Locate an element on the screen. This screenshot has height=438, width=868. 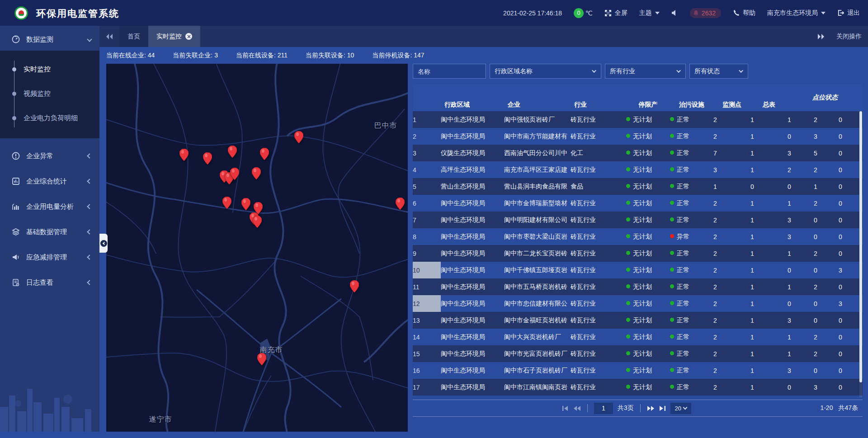
table-row: 15阆中生态环境局阆中市光富页岩机砖厂砖瓦行业无计划正常21120 is located at coordinates (637, 353).